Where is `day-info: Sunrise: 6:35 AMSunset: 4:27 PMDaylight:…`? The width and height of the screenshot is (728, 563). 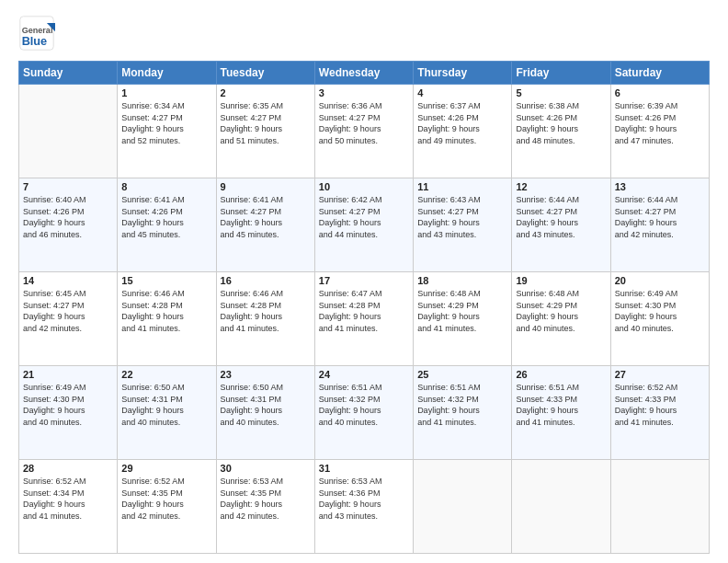 day-info: Sunrise: 6:35 AMSunset: 4:27 PMDaylight:… is located at coordinates (266, 123).